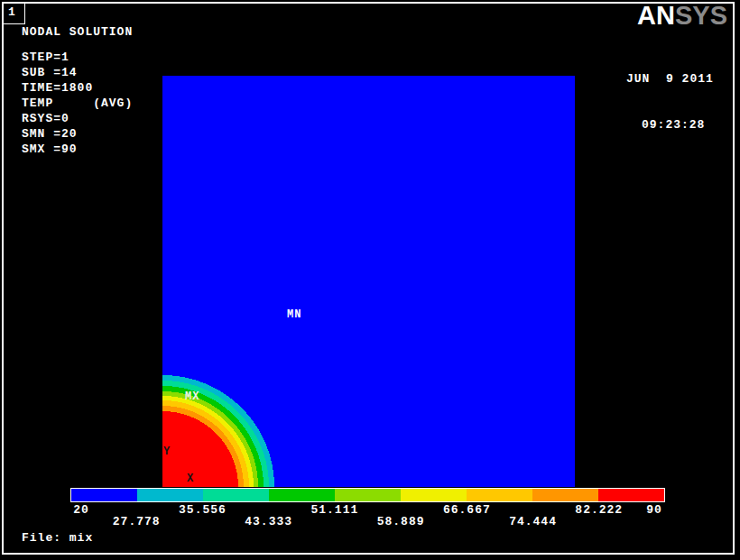 Image resolution: width=740 pixels, height=560 pixels. I want to click on max-node-marker: MX, so click(192, 397).